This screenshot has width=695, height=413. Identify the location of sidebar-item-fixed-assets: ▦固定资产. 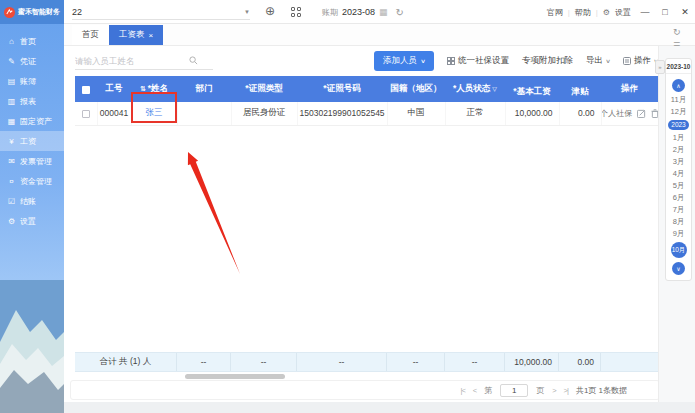
(32, 121).